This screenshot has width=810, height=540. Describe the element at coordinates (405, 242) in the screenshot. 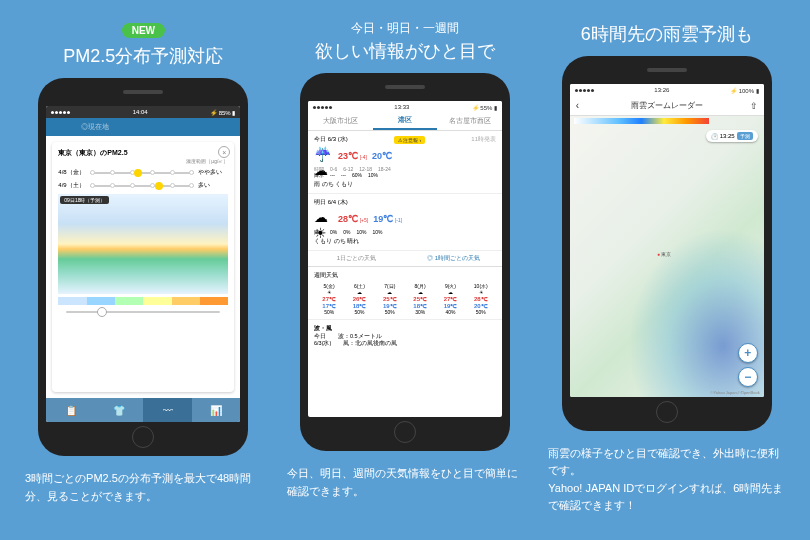

I see `tomorrow-desc: くもり のち 晴れ` at that location.